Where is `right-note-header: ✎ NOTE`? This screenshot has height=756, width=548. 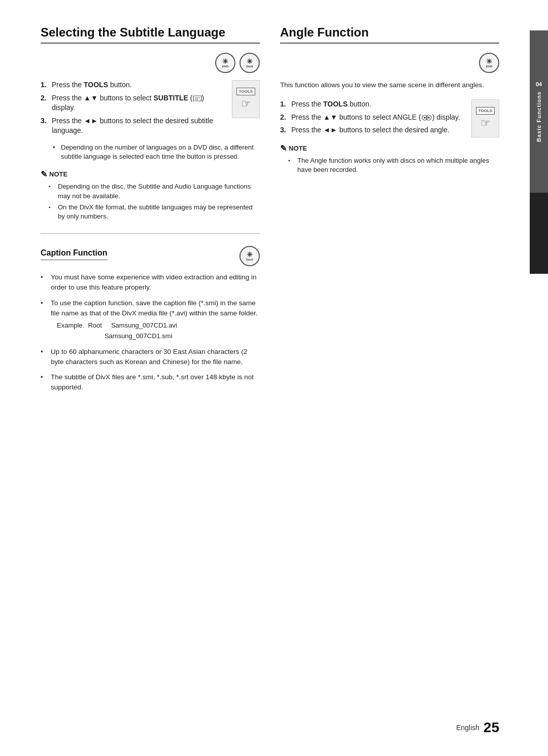 right-note-header: ✎ NOTE is located at coordinates (390, 148).